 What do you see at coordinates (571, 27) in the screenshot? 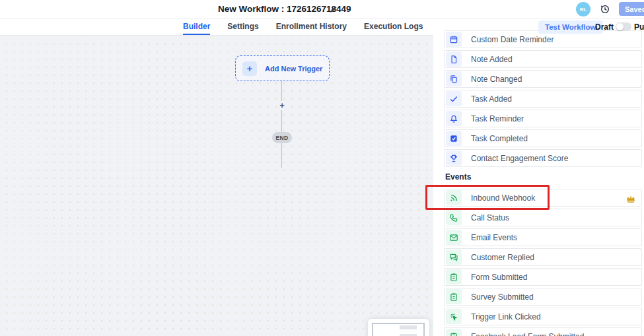
I see `test-workflow-button: Test Workflow` at bounding box center [571, 27].